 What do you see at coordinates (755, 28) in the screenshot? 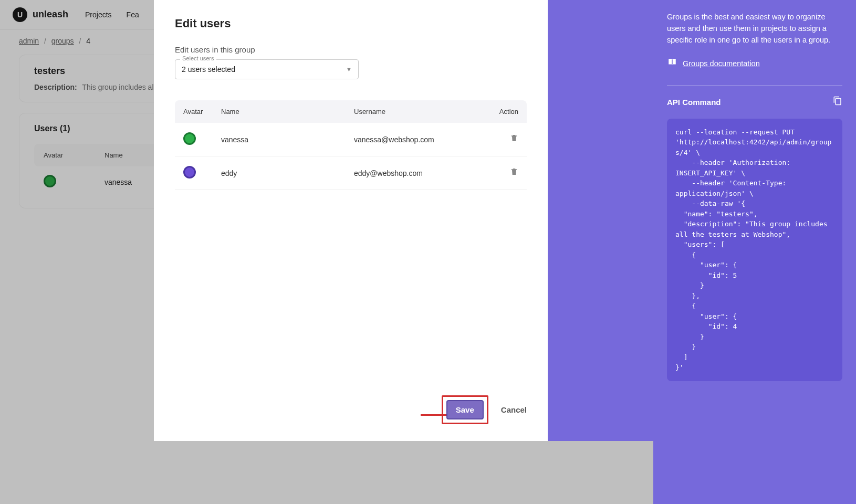
I see `sidebar-intro: Groups is the best and easiest way to or…` at bounding box center [755, 28].